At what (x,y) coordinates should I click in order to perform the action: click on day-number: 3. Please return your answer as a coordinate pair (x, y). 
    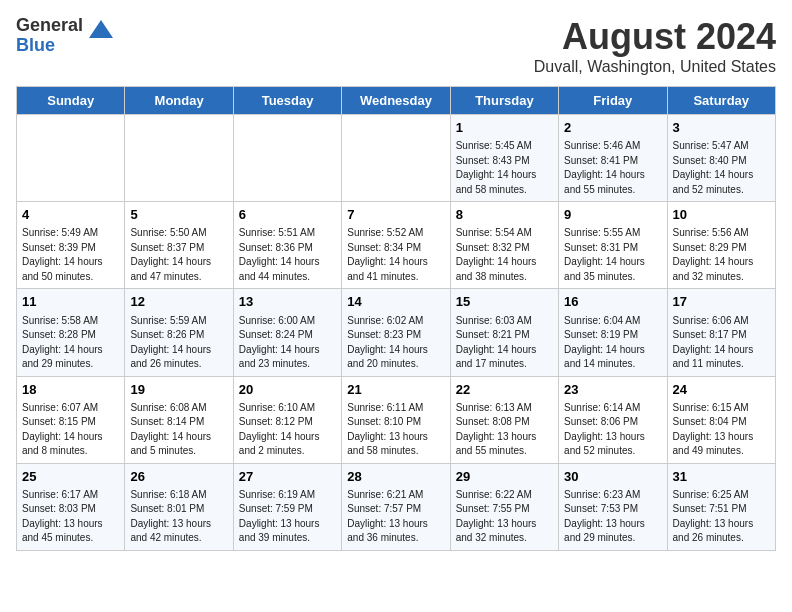
    Looking at the image, I should click on (722, 128).